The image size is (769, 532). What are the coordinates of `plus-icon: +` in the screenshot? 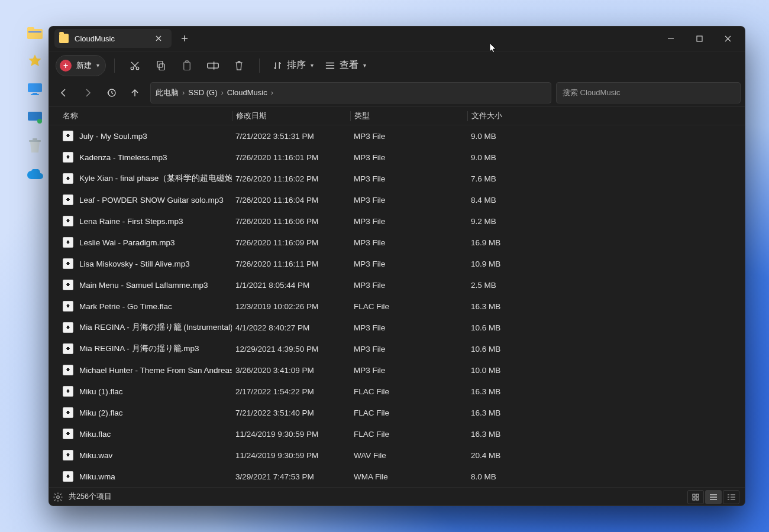 It's located at (66, 66).